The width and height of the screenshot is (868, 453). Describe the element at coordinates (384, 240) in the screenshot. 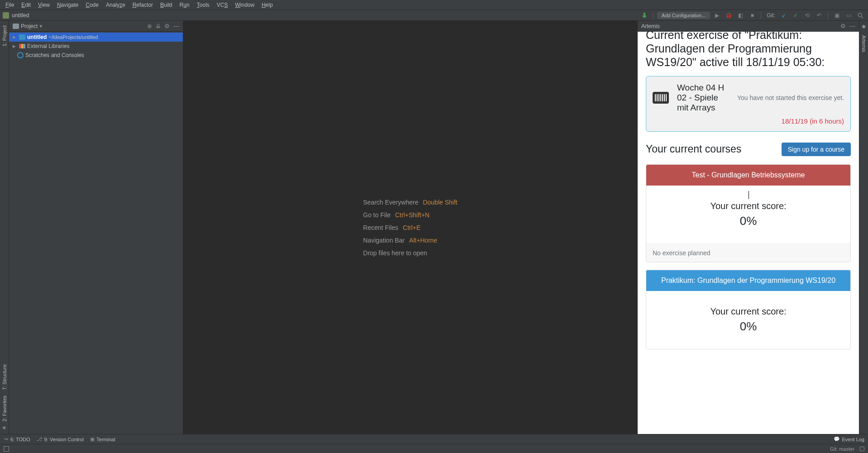

I see `welcome-nav-label: Navigation Bar` at that location.